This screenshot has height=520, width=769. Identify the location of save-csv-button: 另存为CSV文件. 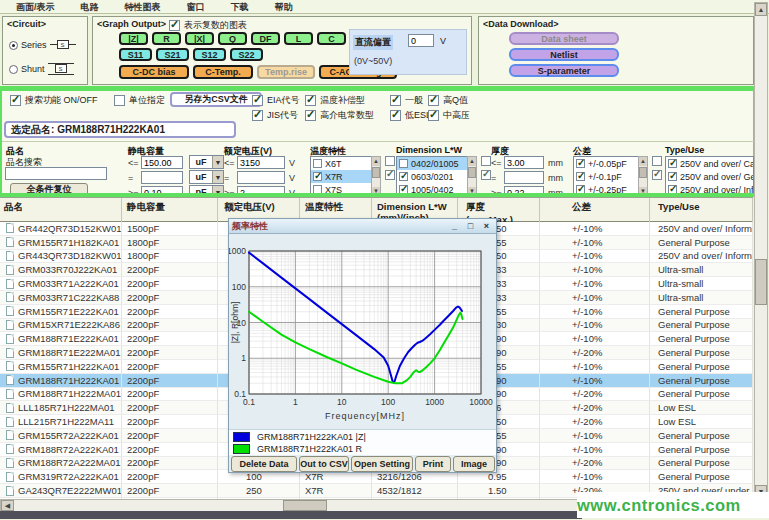
(216, 100).